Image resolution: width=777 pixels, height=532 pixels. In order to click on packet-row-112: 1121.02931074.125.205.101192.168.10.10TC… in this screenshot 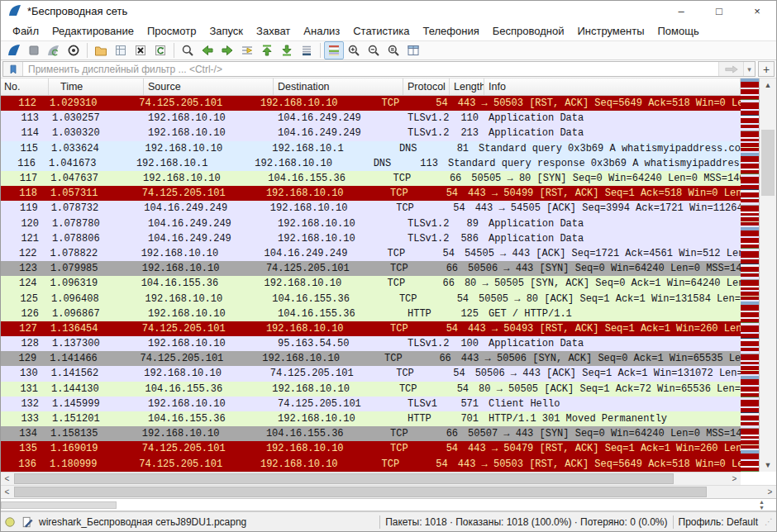, I will do `click(370, 103)`.